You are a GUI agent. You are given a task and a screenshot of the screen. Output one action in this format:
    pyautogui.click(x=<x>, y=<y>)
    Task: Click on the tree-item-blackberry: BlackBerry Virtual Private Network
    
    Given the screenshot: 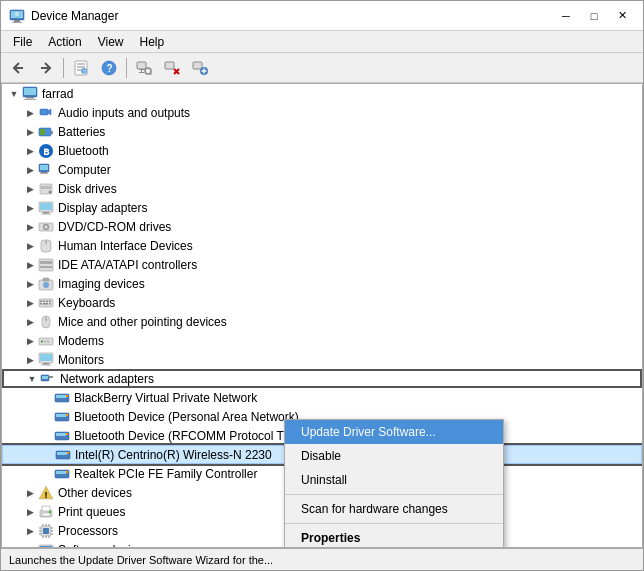 What is the action you would take?
    pyautogui.click(x=322, y=398)
    